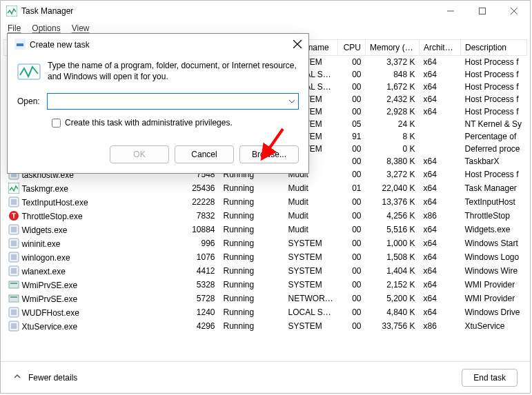 Image resolution: width=532 pixels, height=395 pixels. Describe the element at coordinates (201, 202) in the screenshot. I see `cell-pid: 22228` at that location.